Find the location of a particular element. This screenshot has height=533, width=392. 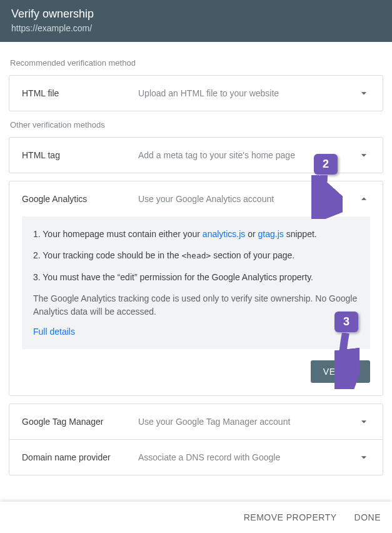

panel-desc: Use your Google Tag Manager account is located at coordinates (248, 422).